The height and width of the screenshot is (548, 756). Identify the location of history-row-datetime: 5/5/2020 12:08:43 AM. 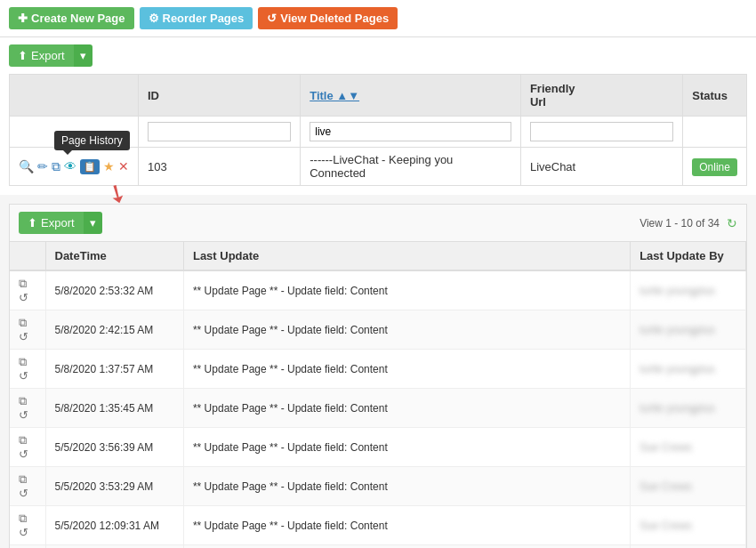
(114, 547).